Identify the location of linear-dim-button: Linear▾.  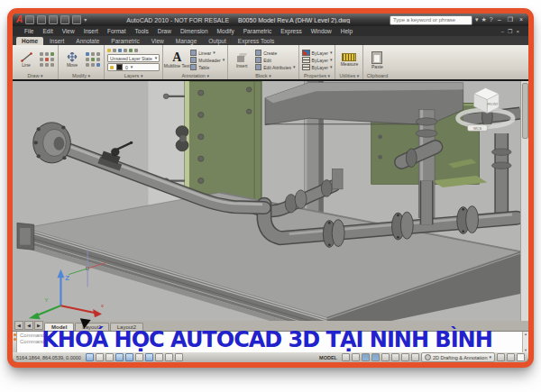
(207, 52).